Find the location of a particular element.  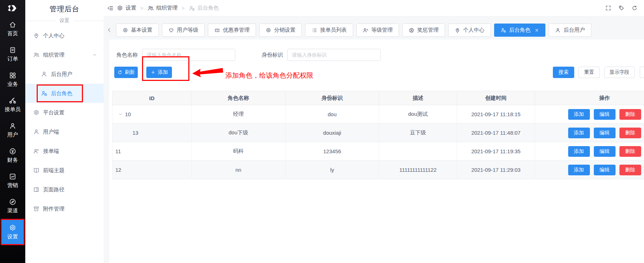

sidebar-item-user-client: 用户端 is located at coordinates (64, 132).